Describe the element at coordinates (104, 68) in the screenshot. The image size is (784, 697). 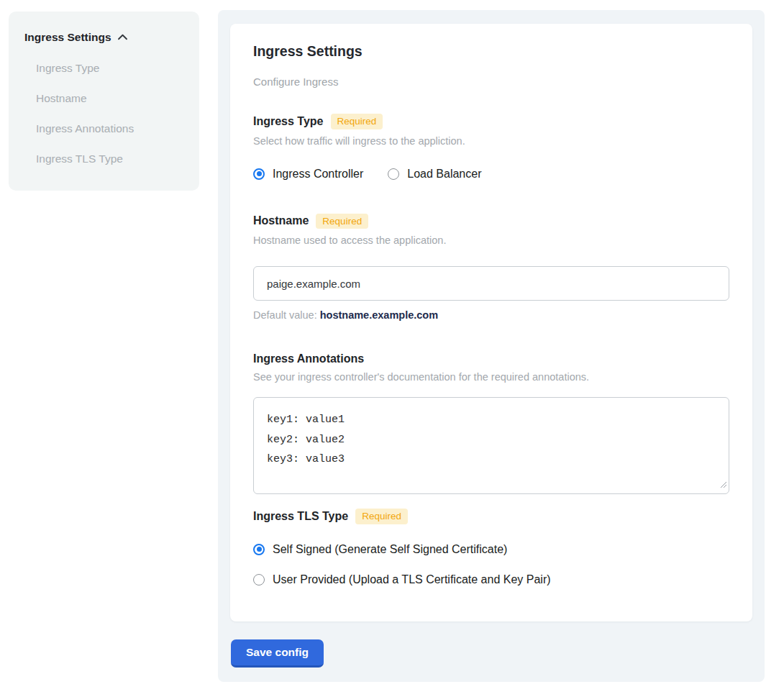
I see `sidebar-item-ingress-type: Ingress Type` at that location.